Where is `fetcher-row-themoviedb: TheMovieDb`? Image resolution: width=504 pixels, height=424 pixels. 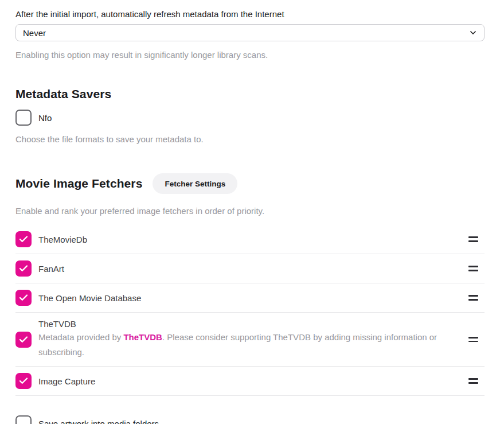
fetcher-row-themoviedb: TheMovieDb is located at coordinates (250, 240).